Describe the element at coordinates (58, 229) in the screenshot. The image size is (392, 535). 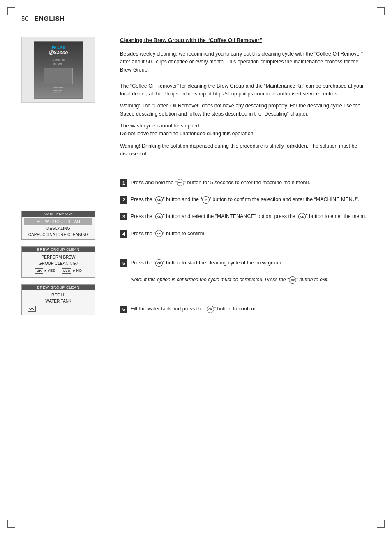
I see `screen-maintenance-item2: DESCALING` at that location.